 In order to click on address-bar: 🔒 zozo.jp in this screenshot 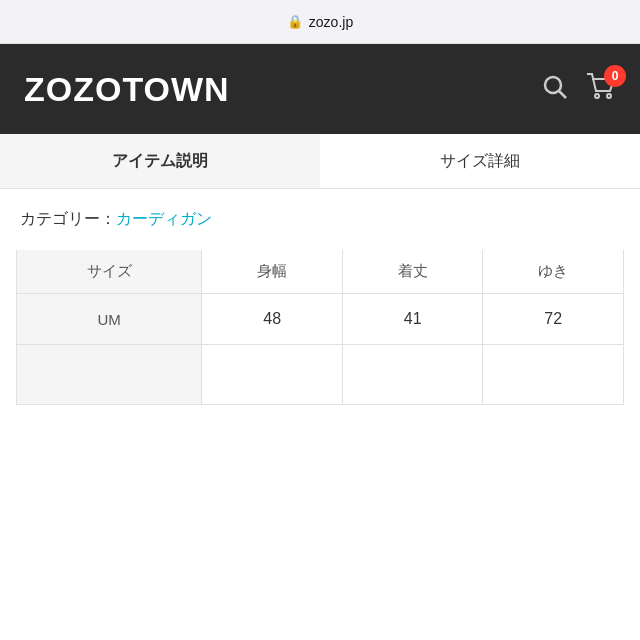, I will do `click(320, 22)`.